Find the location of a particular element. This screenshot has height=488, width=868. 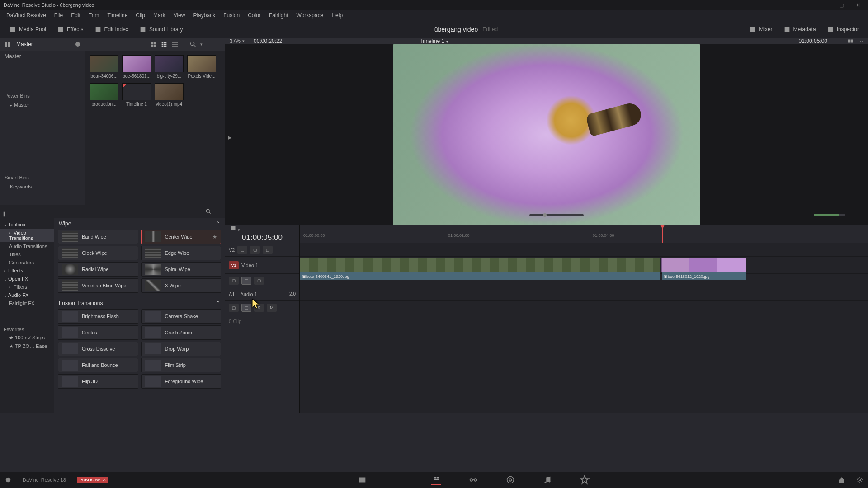

clip-bee: bee-561801... is located at coordinates (137, 67).